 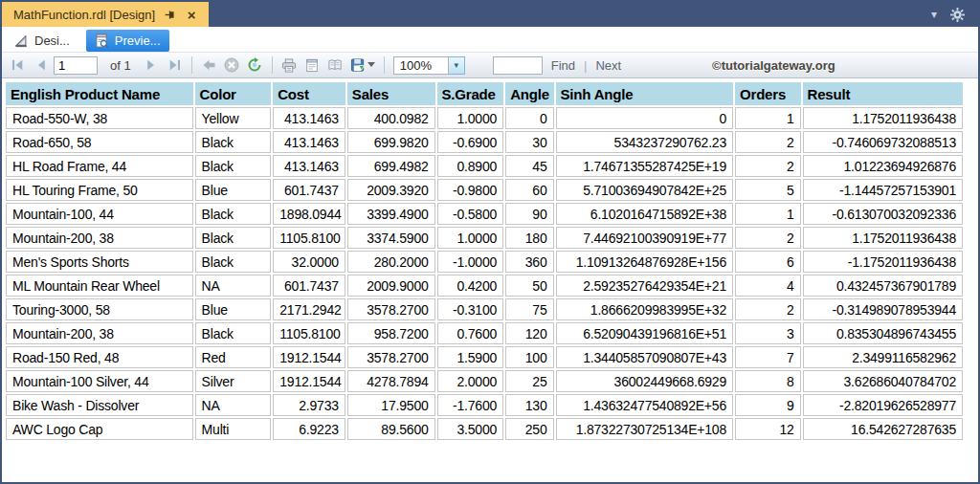 What do you see at coordinates (645, 285) in the screenshot?
I see `table-cell: 2.59235276429354E+21` at bounding box center [645, 285].